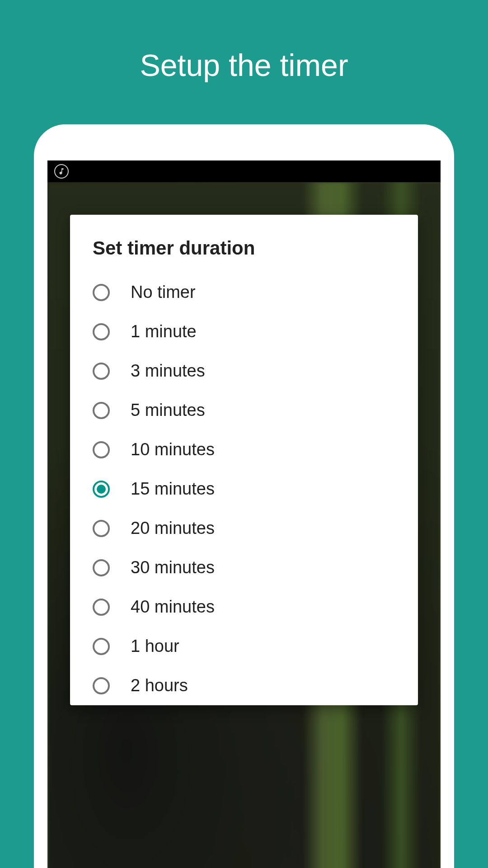 The width and height of the screenshot is (488, 868). What do you see at coordinates (244, 685) in the screenshot?
I see `timer-option: 2 hours` at bounding box center [244, 685].